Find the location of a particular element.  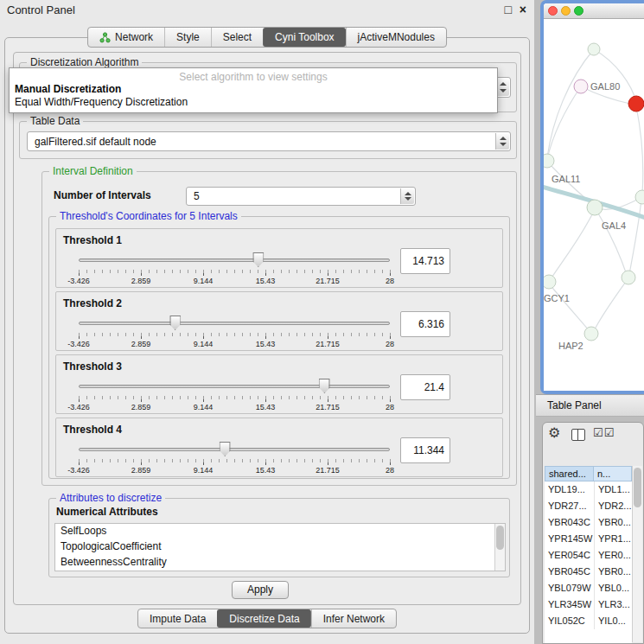

table-cell: YBL079W is located at coordinates (569, 588).